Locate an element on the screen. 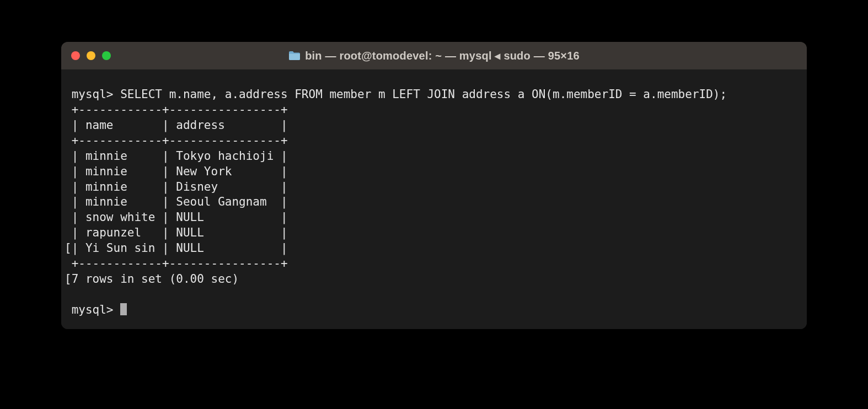 This screenshot has width=868, height=409. title-wrap: bin — root@tomodevel: ~ — mysql ◂ sudo —… is located at coordinates (434, 56).